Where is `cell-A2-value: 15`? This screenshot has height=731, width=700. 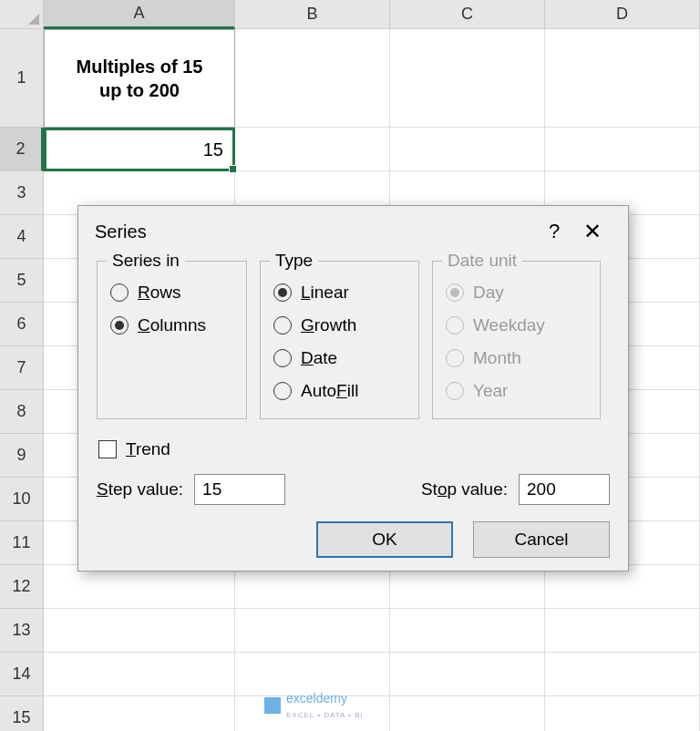 cell-A2-value: 15 is located at coordinates (213, 149).